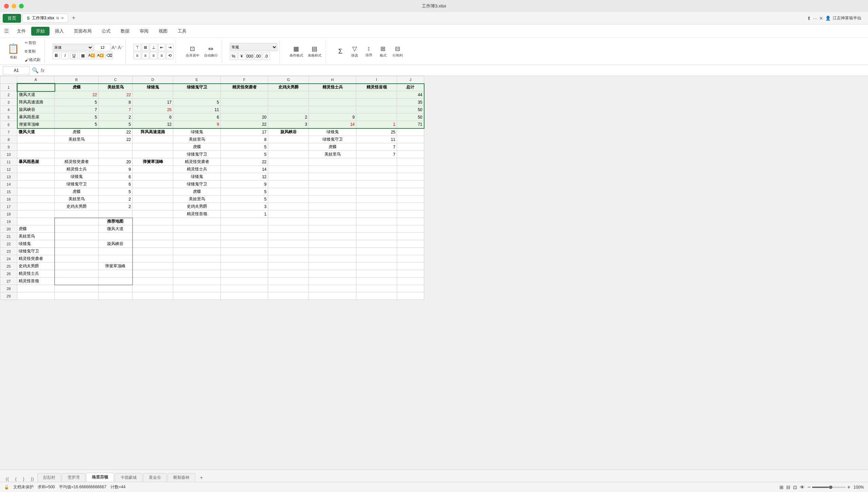 The width and height of the screenshot is (868, 492). Describe the element at coordinates (77, 199) in the screenshot. I see `cell: 美娃里鸟` at that location.